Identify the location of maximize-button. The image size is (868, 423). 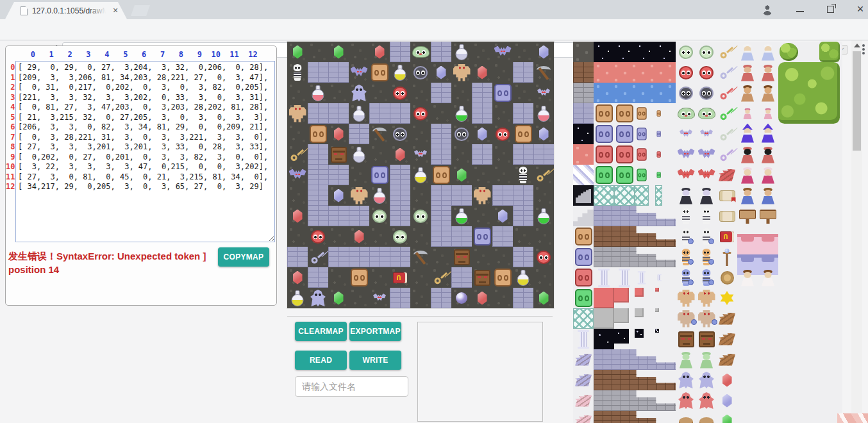
(831, 9).